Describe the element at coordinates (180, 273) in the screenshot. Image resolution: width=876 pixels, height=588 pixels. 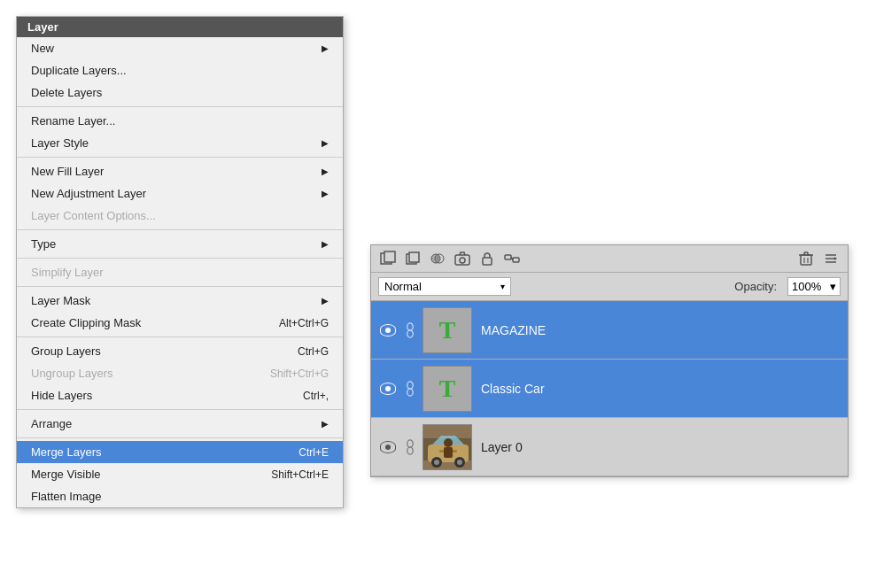
I see `menu-item-simplify: Simplify Layer` at that location.